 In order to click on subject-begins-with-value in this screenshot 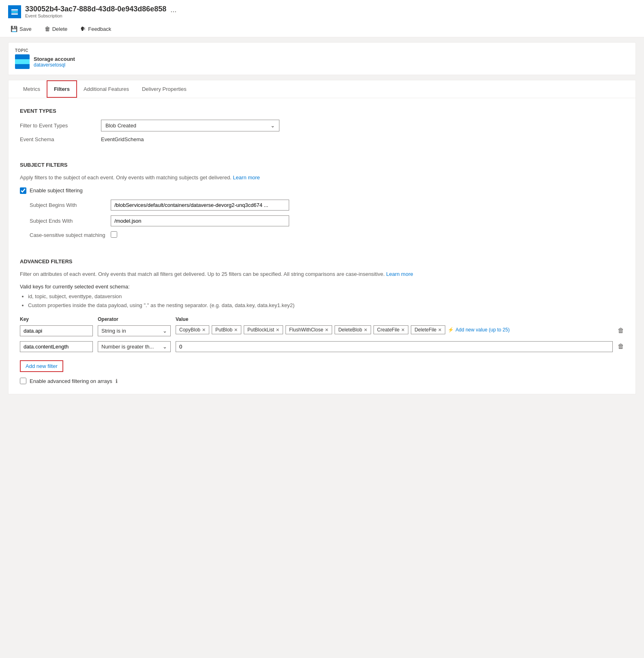, I will do `click(367, 205)`.